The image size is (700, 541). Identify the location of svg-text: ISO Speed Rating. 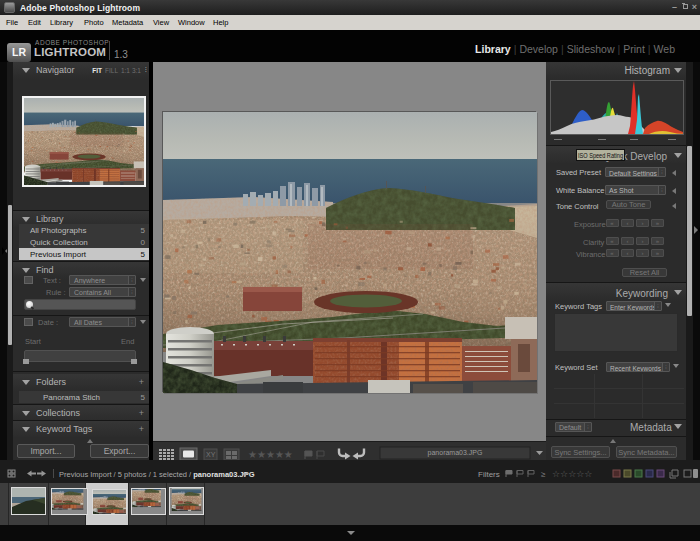
(600, 156).